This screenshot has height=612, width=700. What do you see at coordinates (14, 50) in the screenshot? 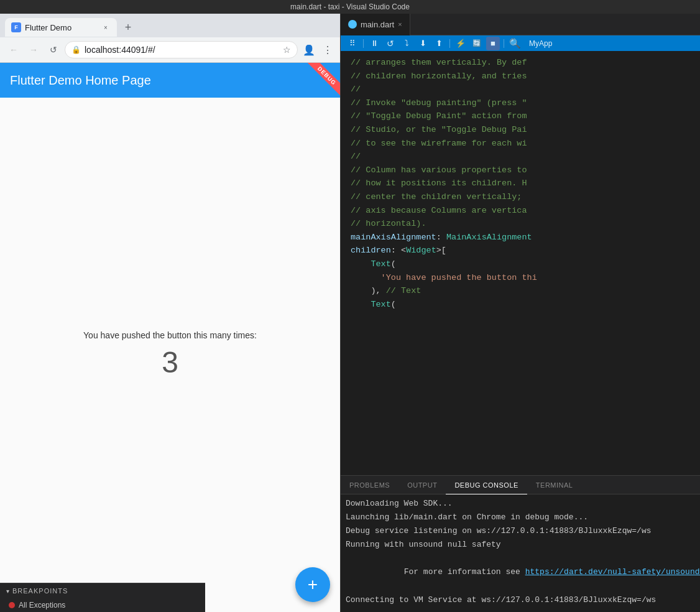
I see `back-button: ←` at bounding box center [14, 50].